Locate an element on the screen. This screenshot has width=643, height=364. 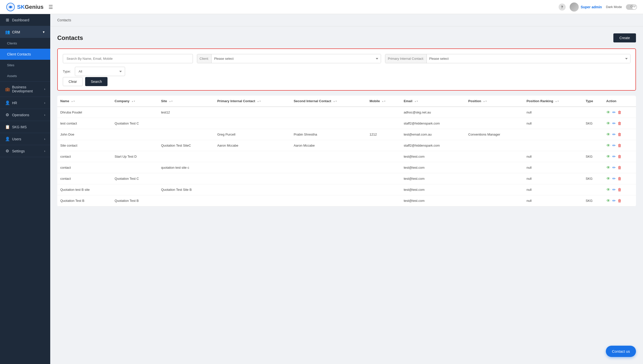
col-company: Company ▲▼ is located at coordinates (135, 101).